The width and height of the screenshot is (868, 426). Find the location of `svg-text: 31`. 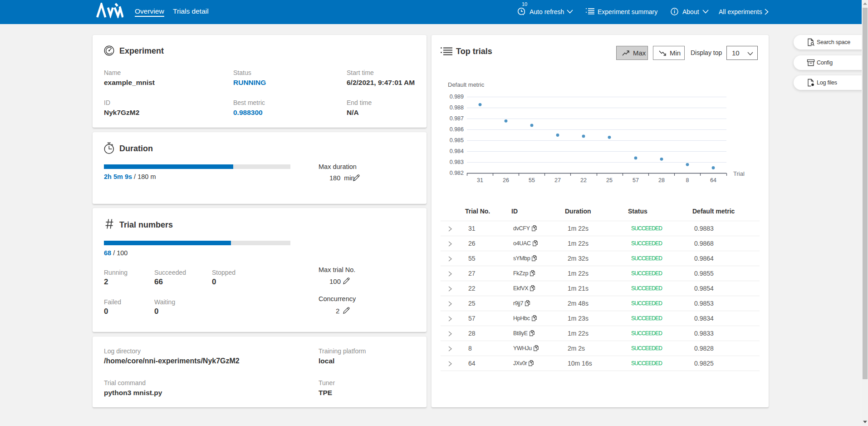

svg-text: 31 is located at coordinates (480, 180).